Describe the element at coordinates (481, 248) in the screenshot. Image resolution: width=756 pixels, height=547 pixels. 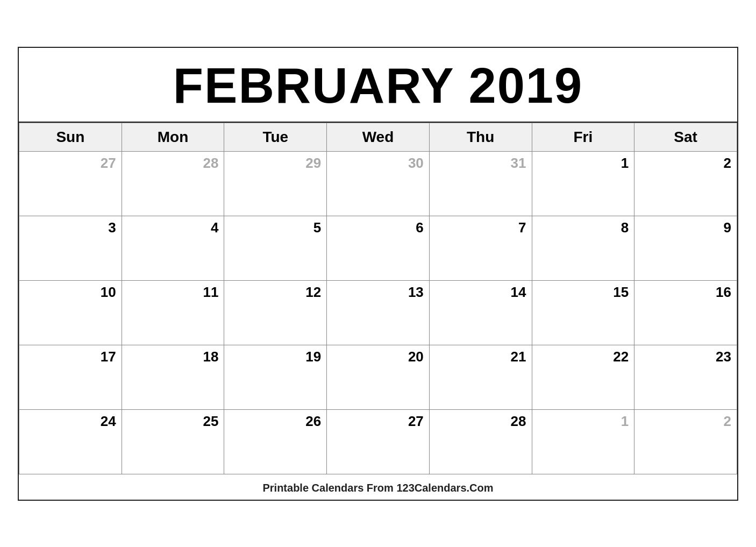
I see `calendar-cell: 7` at that location.